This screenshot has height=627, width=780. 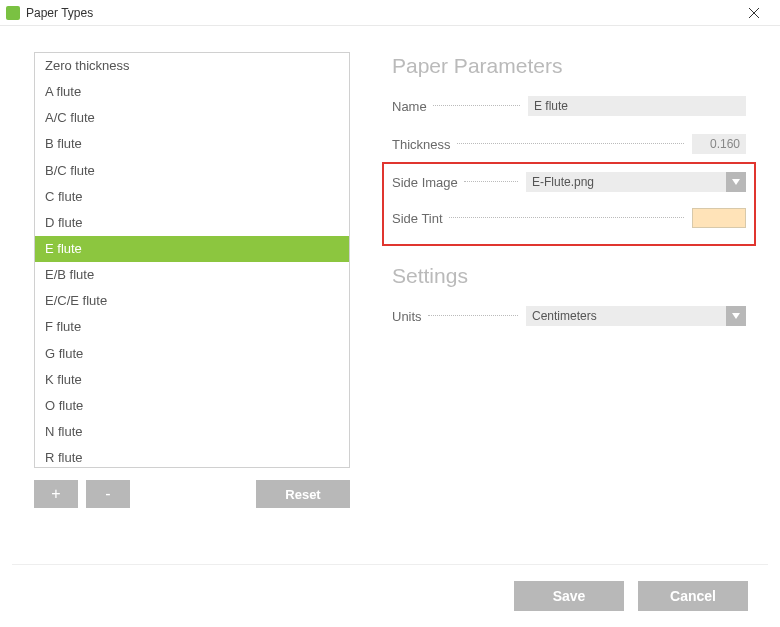 I want to click on list-item: A flute, so click(x=192, y=92).